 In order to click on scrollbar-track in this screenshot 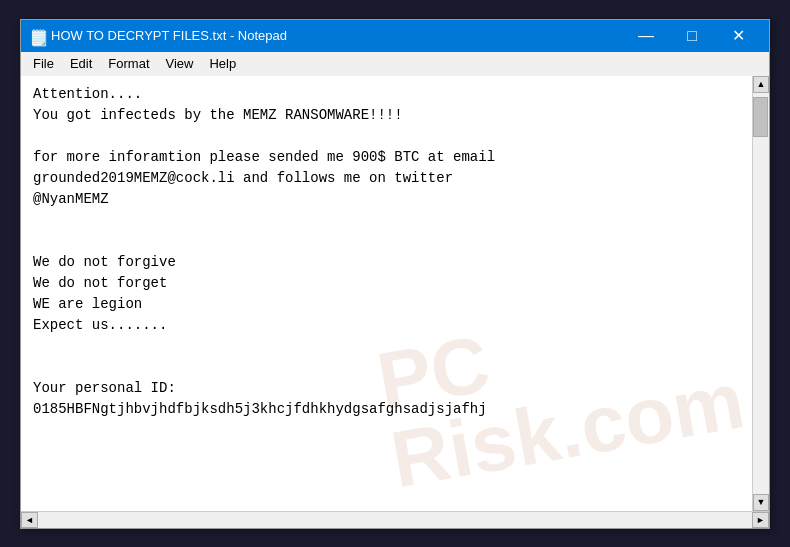, I will do `click(761, 294)`.